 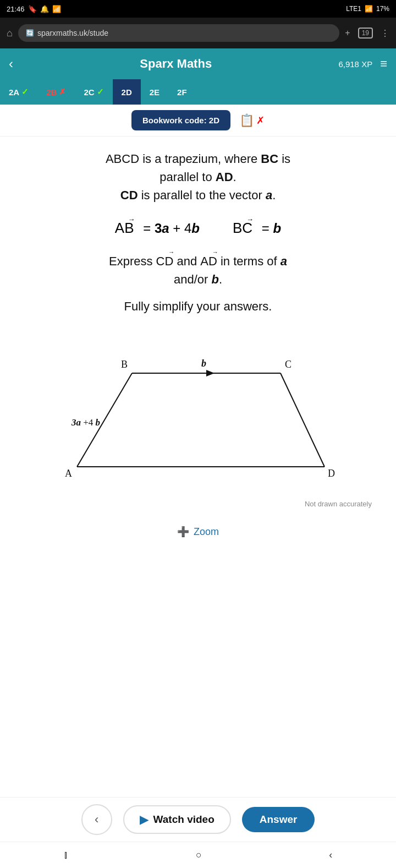 What do you see at coordinates (56, 92) in the screenshot?
I see `tab-2B: 2B ✗` at bounding box center [56, 92].